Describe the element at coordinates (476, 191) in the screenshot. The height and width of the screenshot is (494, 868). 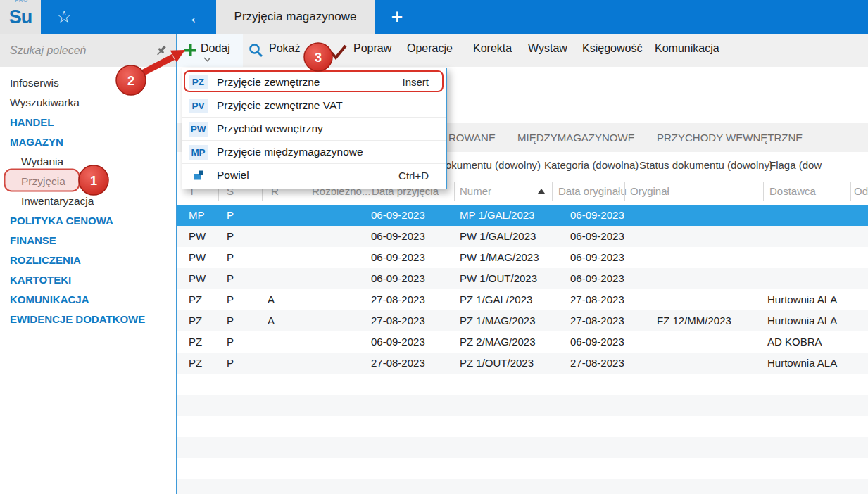
I see `col-numer: Numer` at that location.